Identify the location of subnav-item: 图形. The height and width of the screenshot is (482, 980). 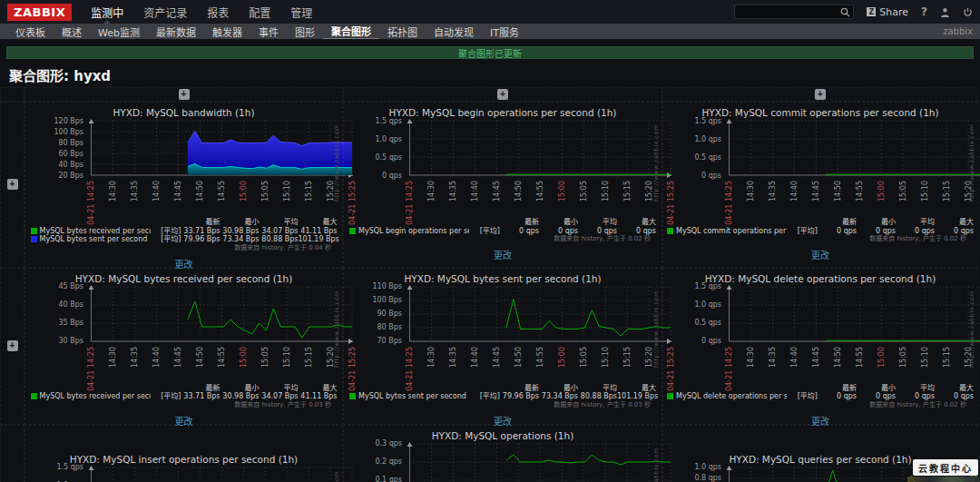
(305, 31).